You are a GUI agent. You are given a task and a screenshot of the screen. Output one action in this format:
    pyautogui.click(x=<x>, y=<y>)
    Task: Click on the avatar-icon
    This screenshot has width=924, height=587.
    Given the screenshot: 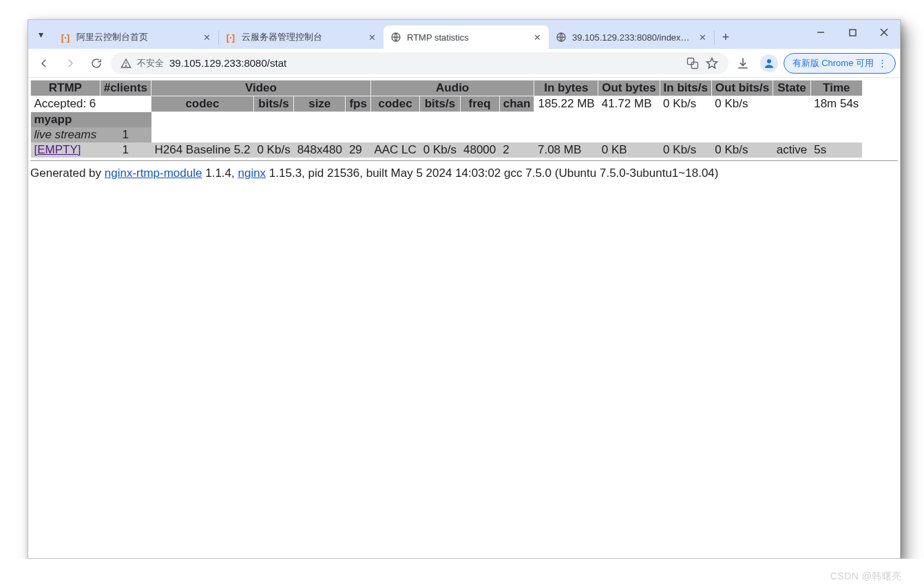 What is the action you would take?
    pyautogui.click(x=769, y=63)
    